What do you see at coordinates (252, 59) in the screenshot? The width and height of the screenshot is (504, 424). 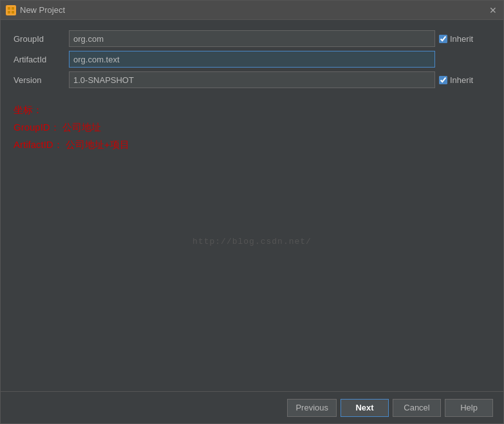 I see `artifact-id-input` at bounding box center [252, 59].